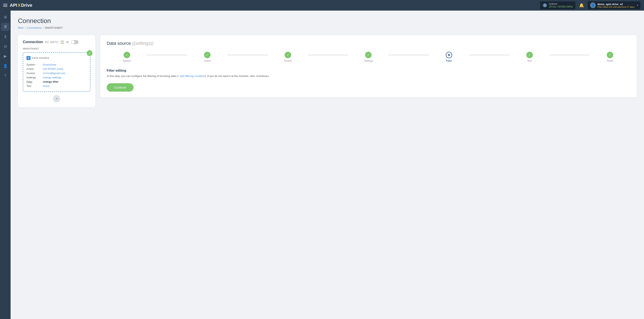 The image size is (644, 319). I want to click on row-value: change settings, so click(65, 78).